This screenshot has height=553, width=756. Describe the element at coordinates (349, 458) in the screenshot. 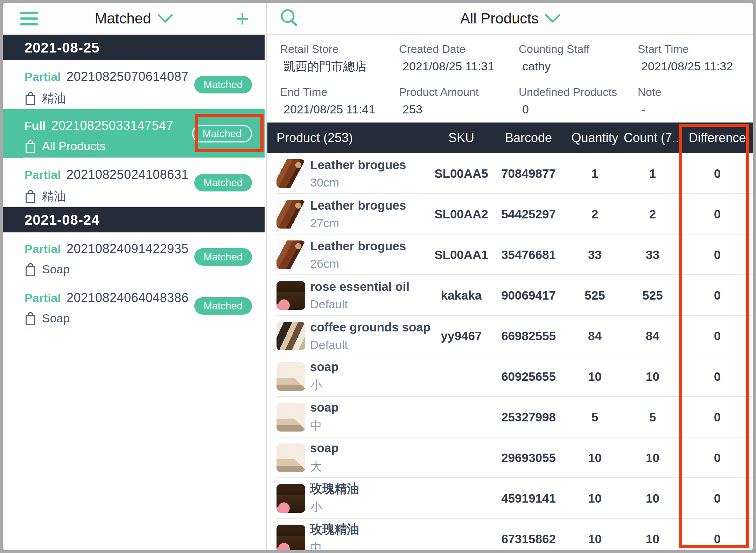

I see `product-cell: soap 大` at that location.